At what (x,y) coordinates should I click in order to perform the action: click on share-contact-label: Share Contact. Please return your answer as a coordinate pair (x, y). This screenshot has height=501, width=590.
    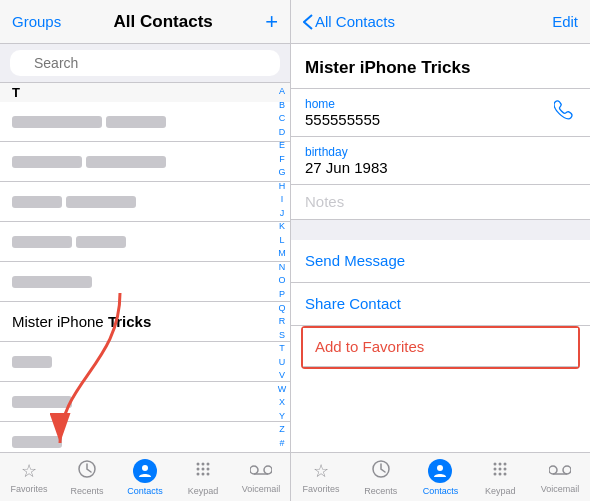
    Looking at the image, I should click on (353, 304).